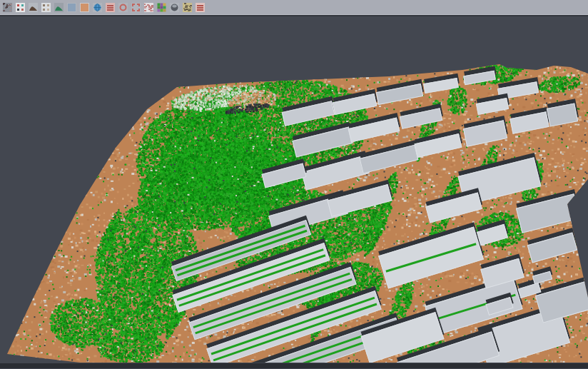 This screenshot has height=369, width=588. I want to click on terrain-dtm-icon, so click(33, 7).